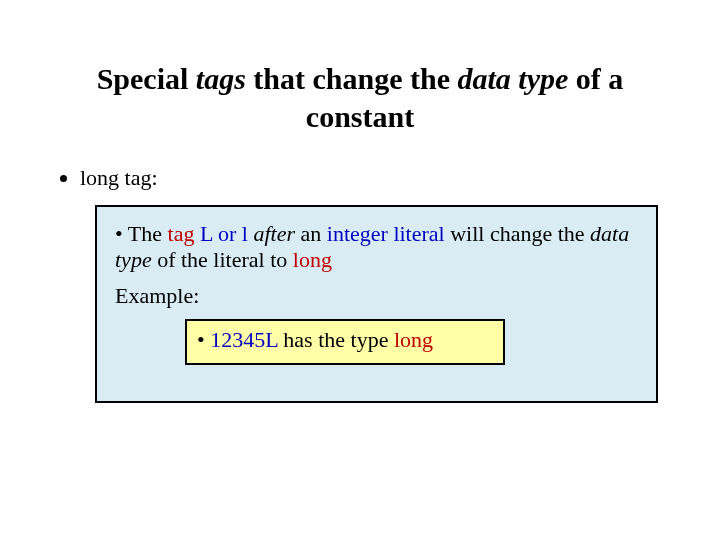 The image size is (720, 540). I want to click on outer-list: long tag:, so click(370, 178).